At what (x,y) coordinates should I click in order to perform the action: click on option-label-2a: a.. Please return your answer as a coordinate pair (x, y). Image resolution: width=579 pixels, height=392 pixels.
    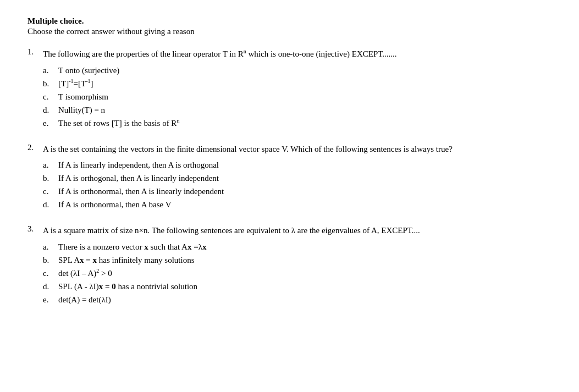
    Looking at the image, I should click on (51, 165).